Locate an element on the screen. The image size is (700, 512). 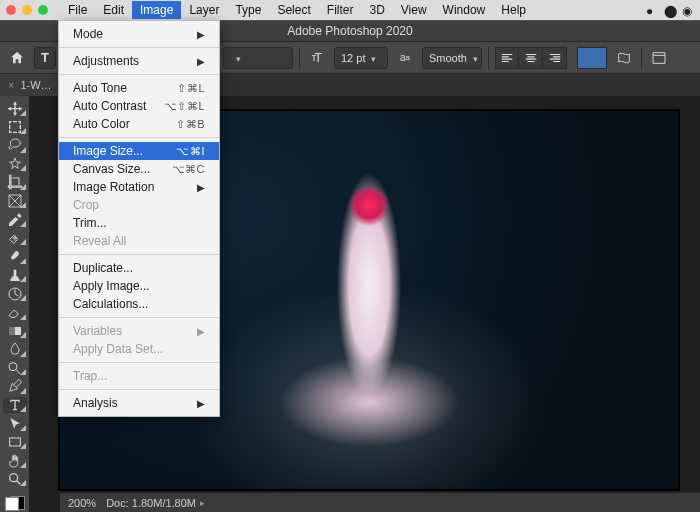
quick-select-tool is located at coordinates (15, 164).